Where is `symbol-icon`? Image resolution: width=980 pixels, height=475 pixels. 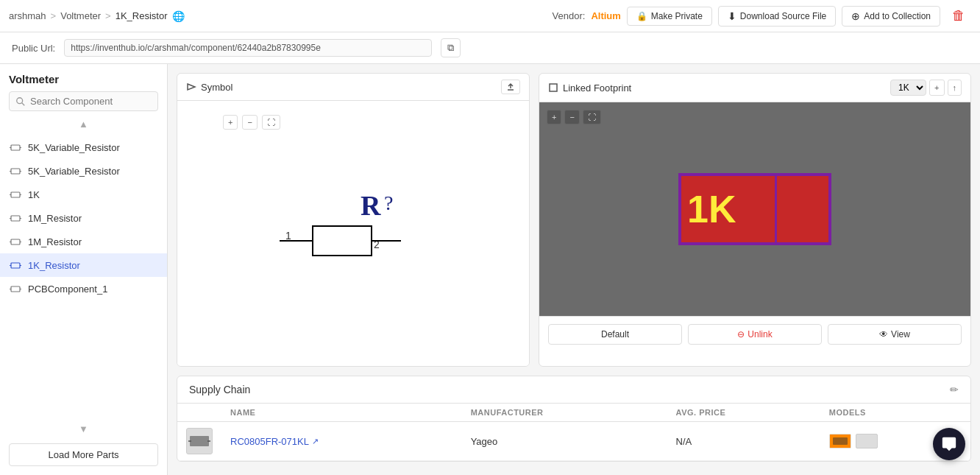 symbol-icon is located at coordinates (191, 87).